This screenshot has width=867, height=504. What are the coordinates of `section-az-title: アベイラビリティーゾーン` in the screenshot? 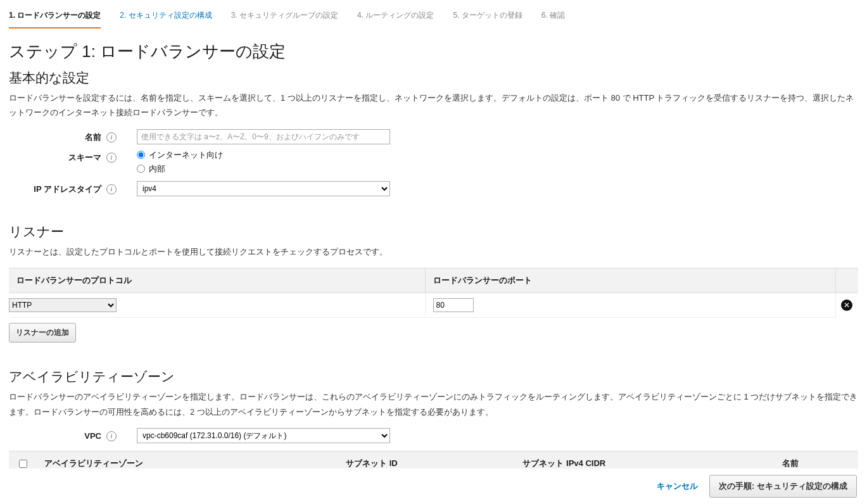 It's located at (433, 377).